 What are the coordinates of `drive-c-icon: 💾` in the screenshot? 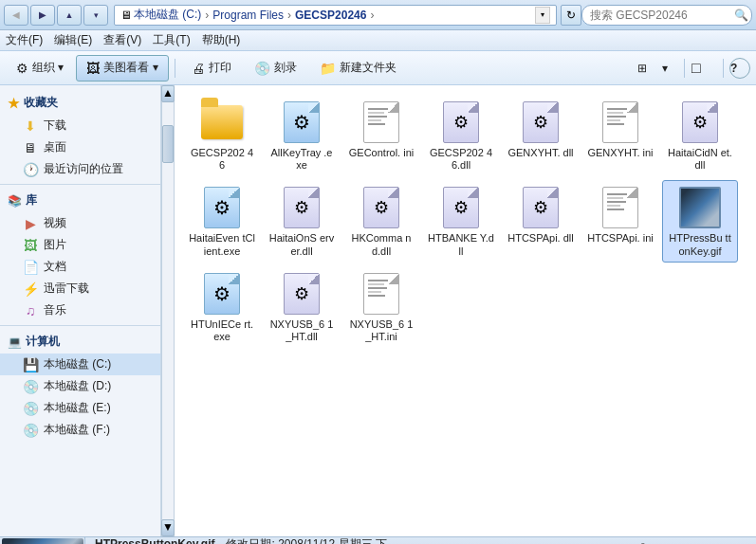 It's located at (30, 365).